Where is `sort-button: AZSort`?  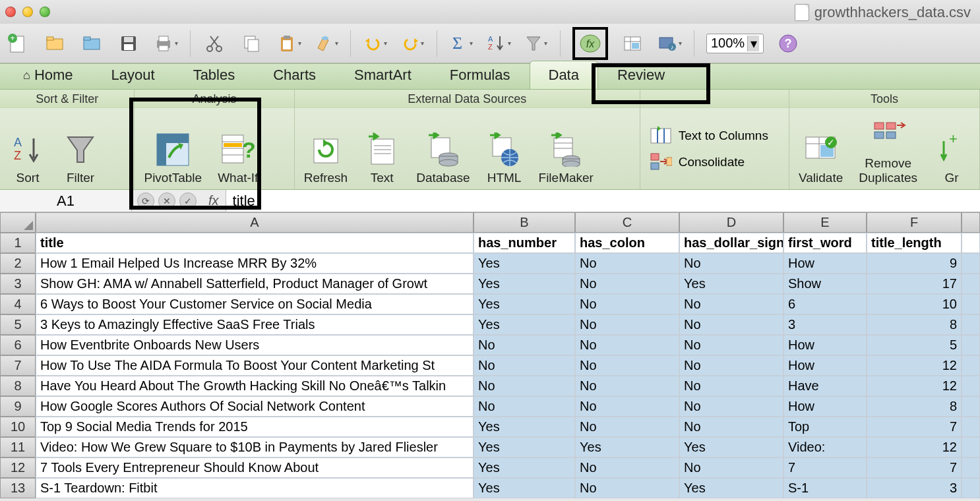
sort-button: AZSort is located at coordinates (28, 158).